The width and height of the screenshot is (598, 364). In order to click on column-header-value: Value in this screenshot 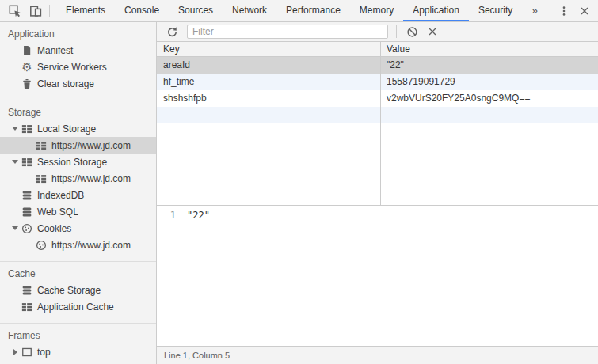, I will do `click(489, 49)`.